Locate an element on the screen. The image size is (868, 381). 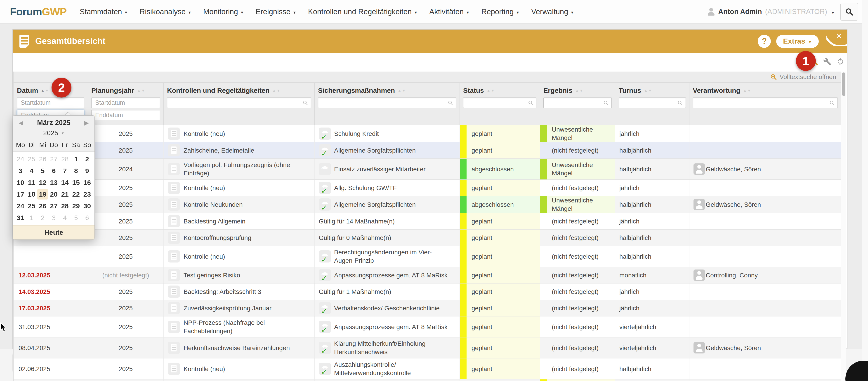
sicherung-label: Berechtigungsänderungen im Vier-Augen-Pr… is located at coordinates (393, 256).